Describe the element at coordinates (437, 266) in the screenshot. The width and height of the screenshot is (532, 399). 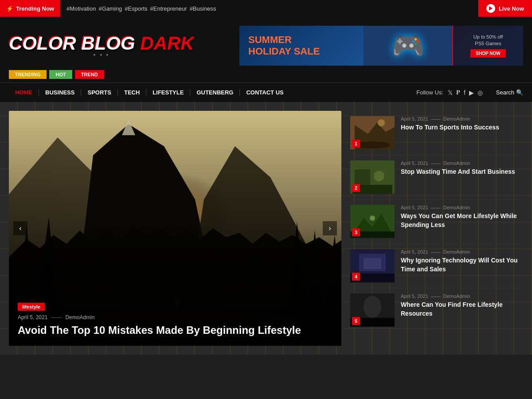
I see `sidebar-item-4: 4 April 5, 2021 —— DemoAdmin Why Ignorin…` at that location.